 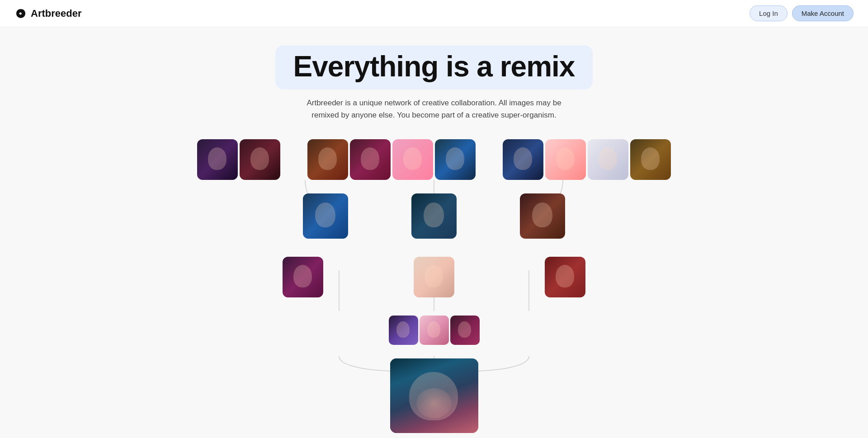 I want to click on hero-subtitle: Artbreeder is a unique network of creati…, so click(x=434, y=109).